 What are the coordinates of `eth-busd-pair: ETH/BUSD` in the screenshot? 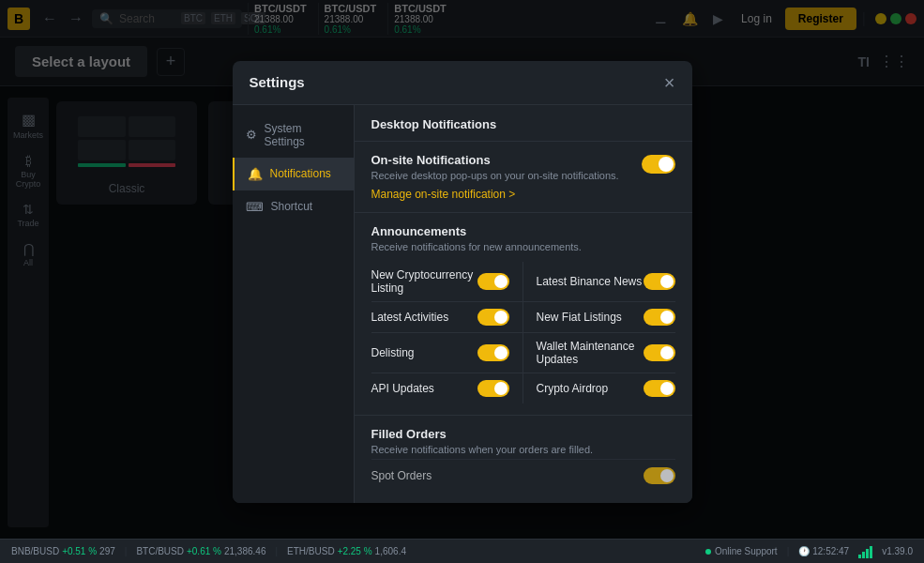 It's located at (311, 552).